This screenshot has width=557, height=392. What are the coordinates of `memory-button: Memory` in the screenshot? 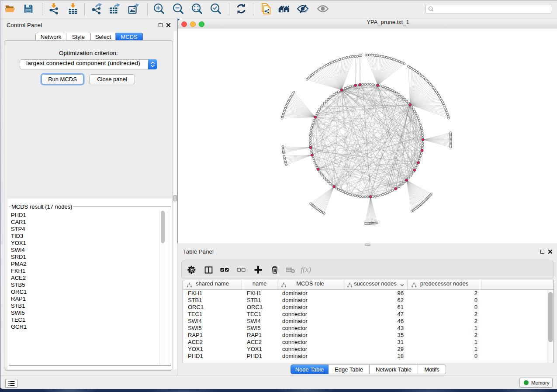 It's located at (536, 382).